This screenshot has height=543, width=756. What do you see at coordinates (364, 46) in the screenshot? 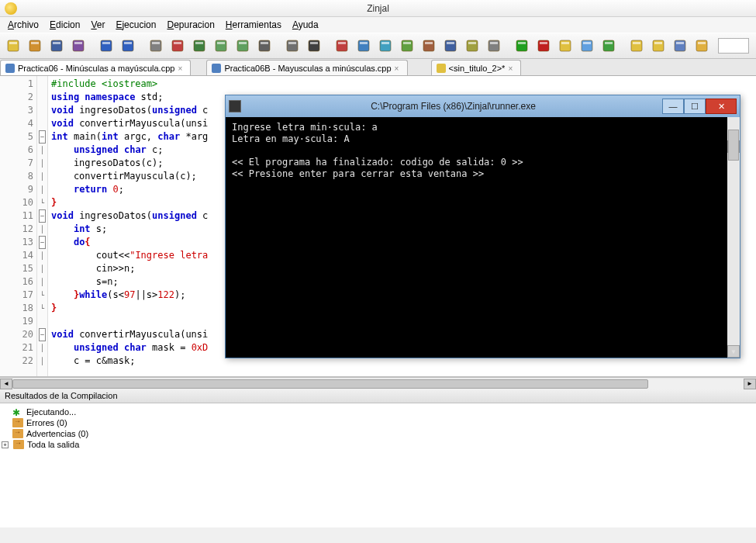
I see `step-button` at bounding box center [364, 46].